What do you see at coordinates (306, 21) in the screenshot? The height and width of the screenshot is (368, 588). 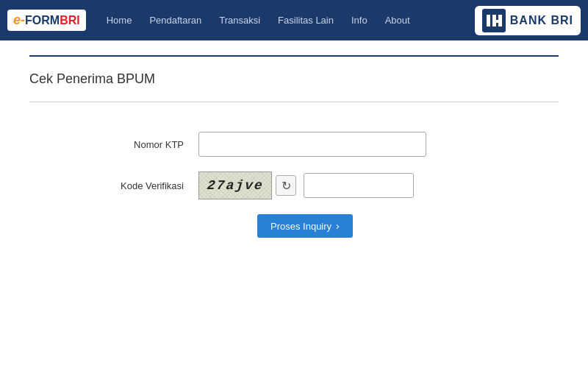 I see `nav-item-fasilitas-lain: Fasilitas Lain` at bounding box center [306, 21].